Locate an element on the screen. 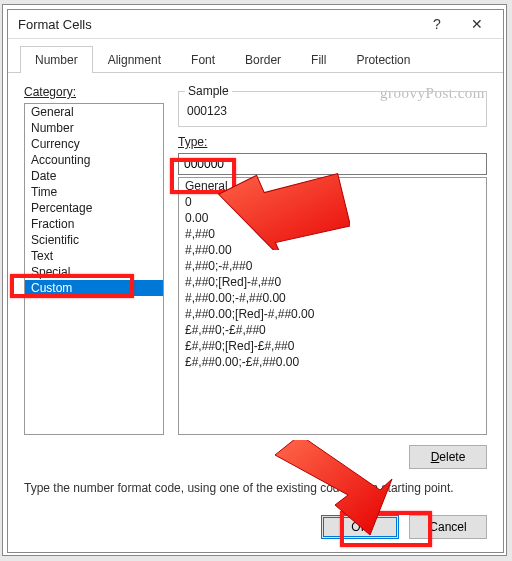 The height and width of the screenshot is (561, 512). format-item: #,##0 is located at coordinates (332, 234).